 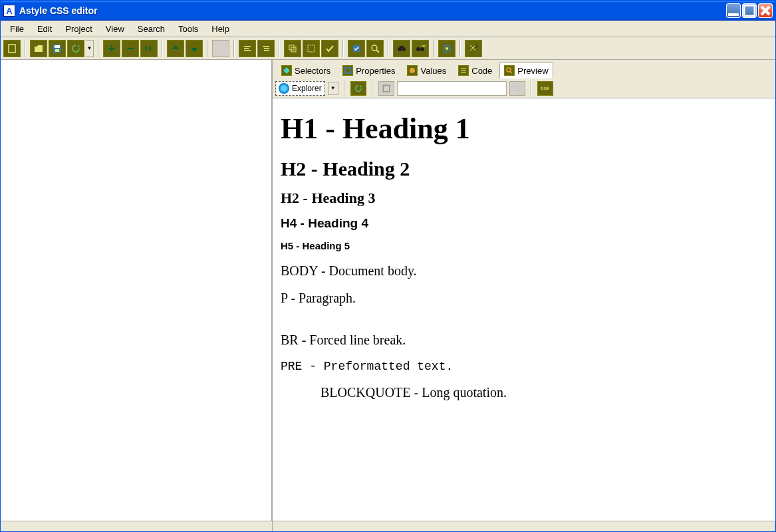 I want to click on move-up-button, so click(x=176, y=49).